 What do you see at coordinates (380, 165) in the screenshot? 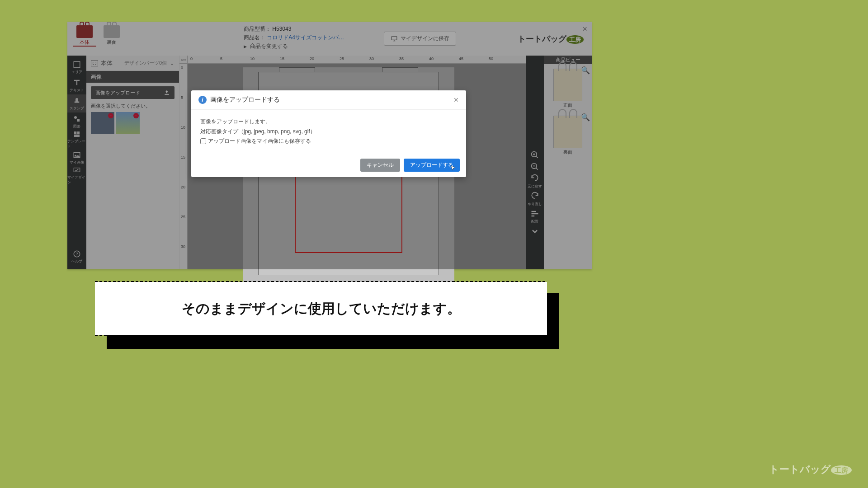
I see `cancel-button: キャンセル` at bounding box center [380, 165].